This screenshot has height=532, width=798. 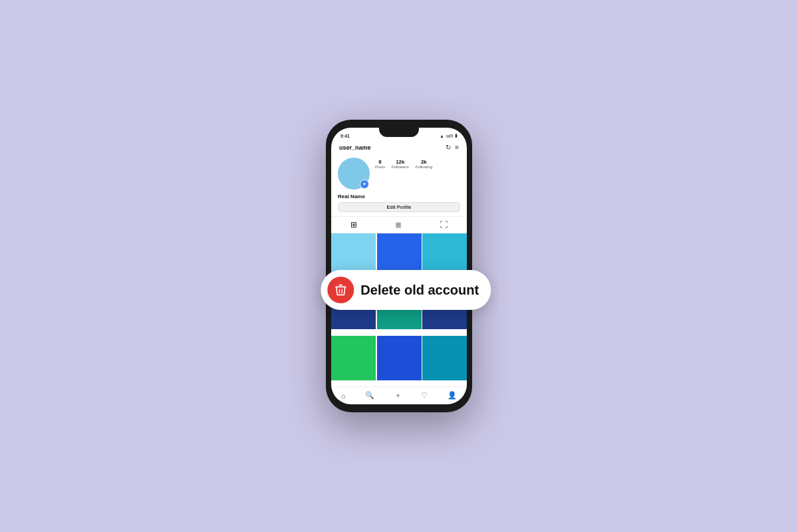 What do you see at coordinates (400, 162) in the screenshot?
I see `followers-count: 12k` at bounding box center [400, 162].